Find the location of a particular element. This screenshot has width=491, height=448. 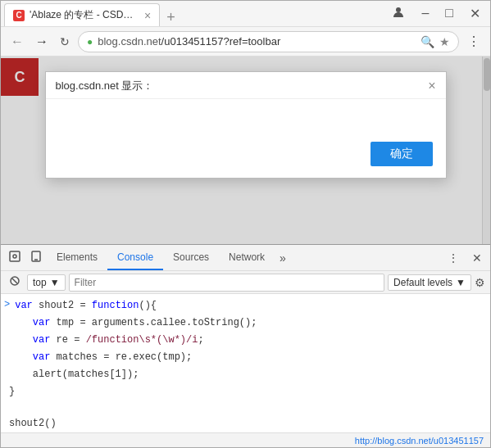

devtools-tab-sources: Sources is located at coordinates (191, 257).